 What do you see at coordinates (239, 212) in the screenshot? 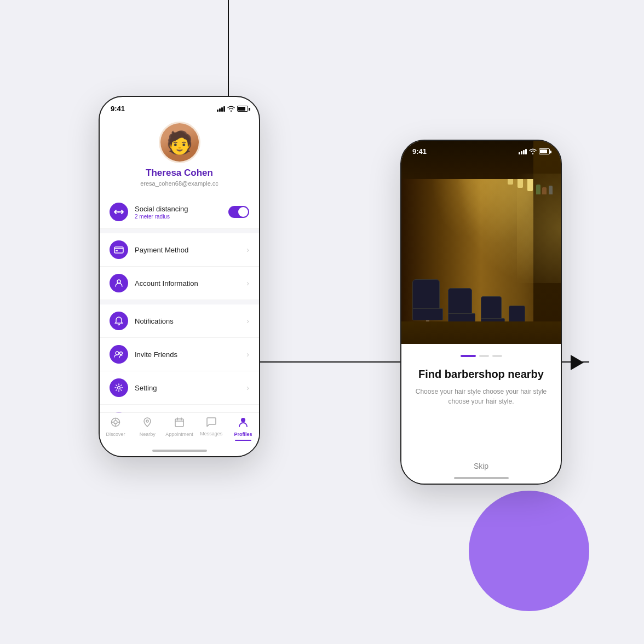
I see `social-distancing-toggle` at bounding box center [239, 212].